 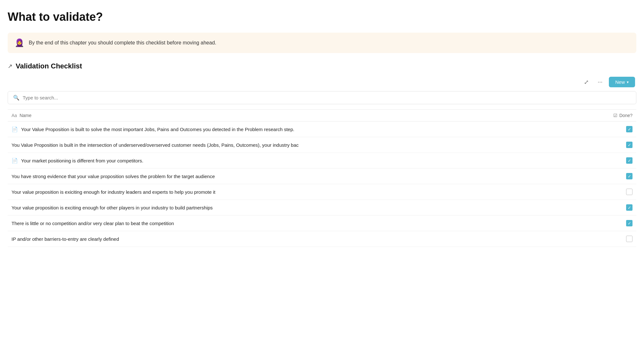 What do you see at coordinates (322, 129) in the screenshot?
I see `table-row: 📄Your Value Proposition is built to solv…` at bounding box center [322, 129].